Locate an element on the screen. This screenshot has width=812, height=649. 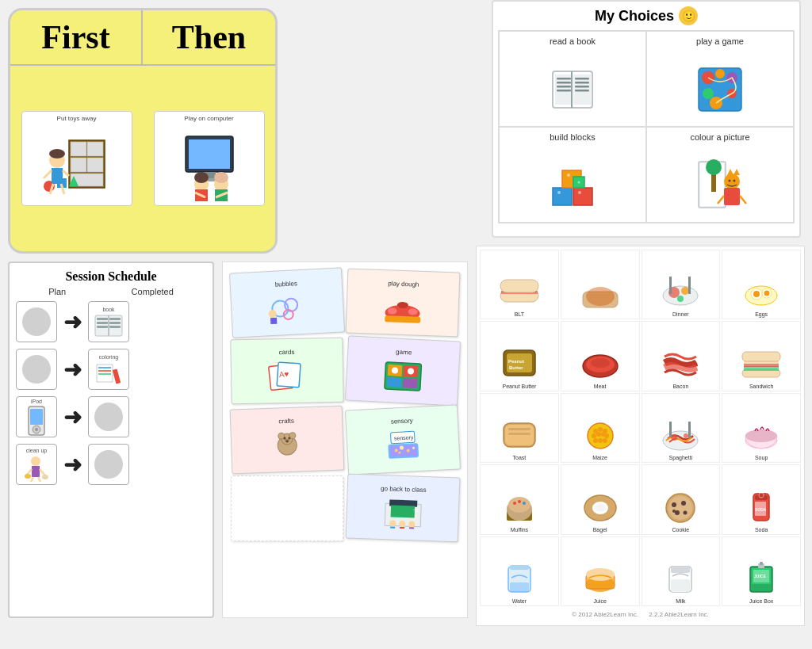
card-sensory: sensory sensory is located at coordinates (403, 440).